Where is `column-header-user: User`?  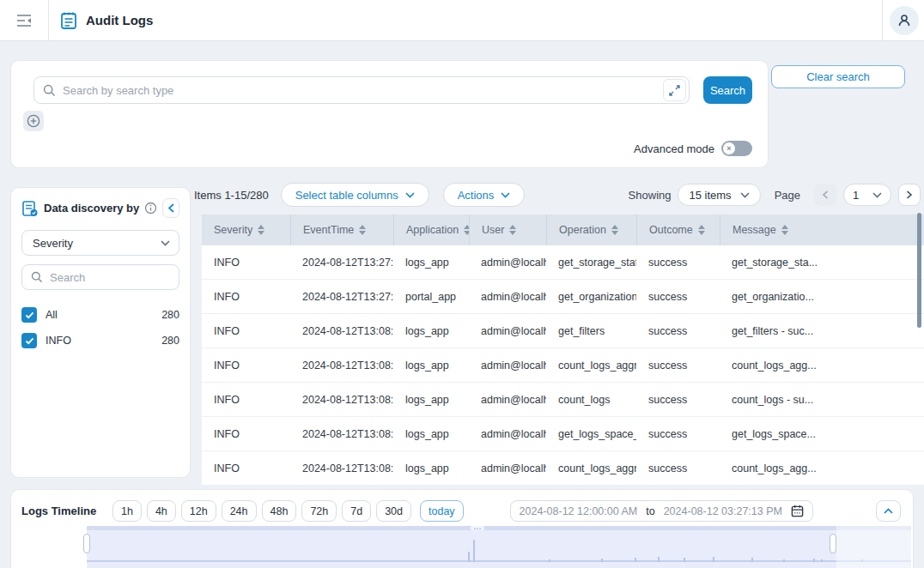
column-header-user: User is located at coordinates (508, 230).